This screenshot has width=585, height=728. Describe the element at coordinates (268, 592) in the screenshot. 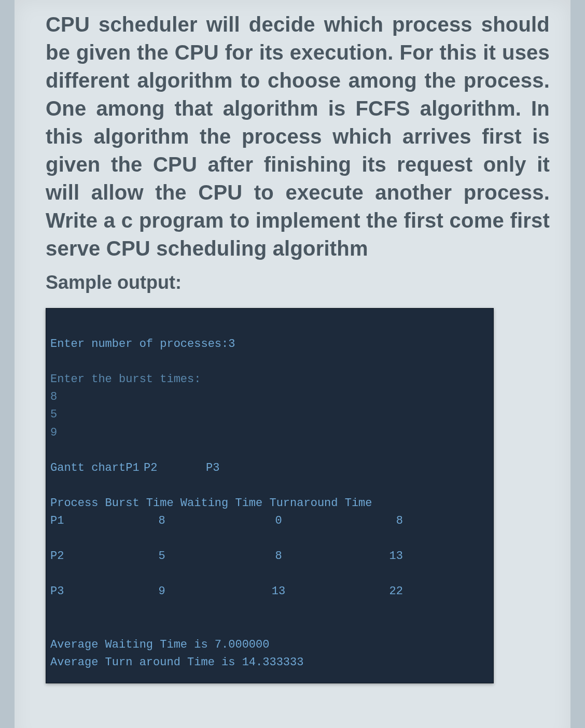

I see `table-row: P391322` at that location.